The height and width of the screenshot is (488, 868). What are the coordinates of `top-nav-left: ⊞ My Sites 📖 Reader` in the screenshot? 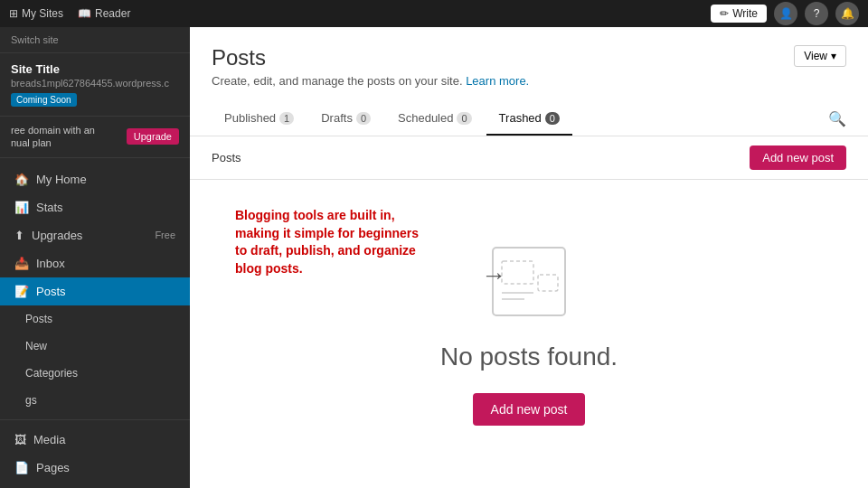 It's located at (353, 14).